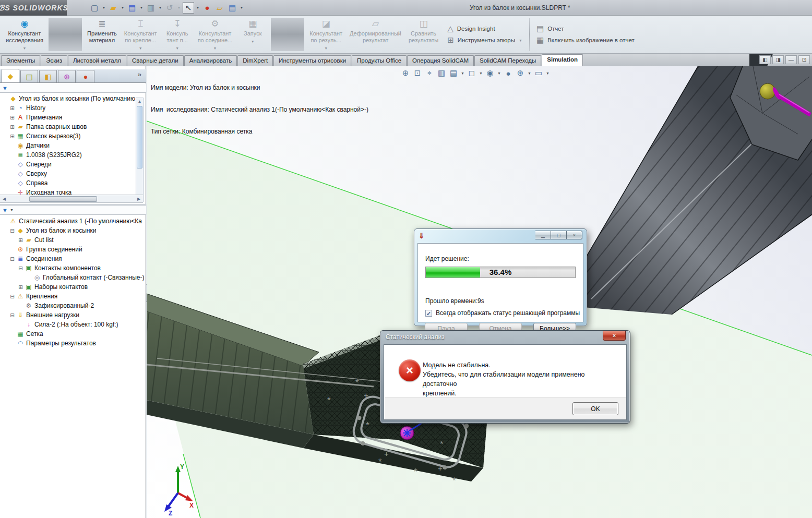 The width and height of the screenshot is (812, 518). What do you see at coordinates (215, 34) in the screenshot?
I see `connections-advisor-button: ⚙ Консультант по соедине... ▼` at bounding box center [215, 34].